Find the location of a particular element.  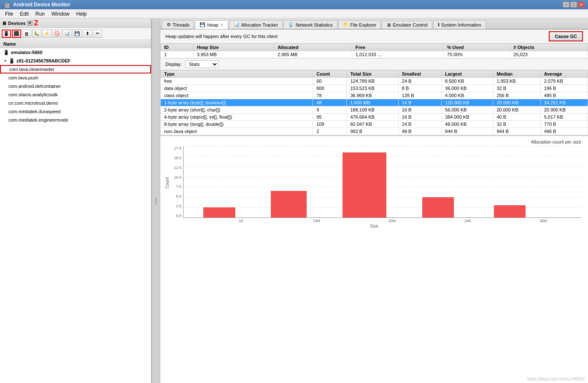

menu-help: Help is located at coordinates (82, 14).